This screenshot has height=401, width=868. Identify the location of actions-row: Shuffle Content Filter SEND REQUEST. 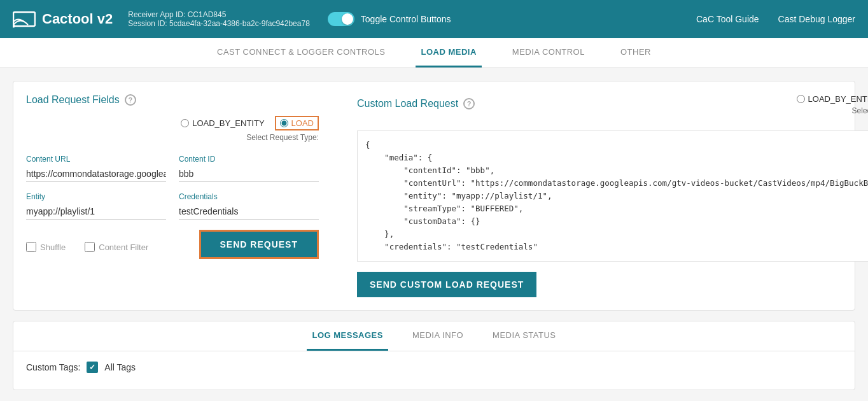
(172, 244).